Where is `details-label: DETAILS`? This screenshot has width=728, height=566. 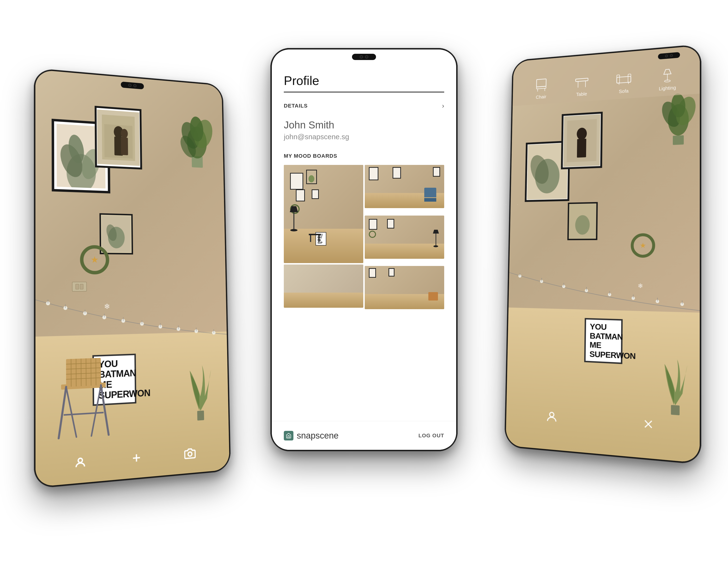
details-label: DETAILS is located at coordinates (296, 106).